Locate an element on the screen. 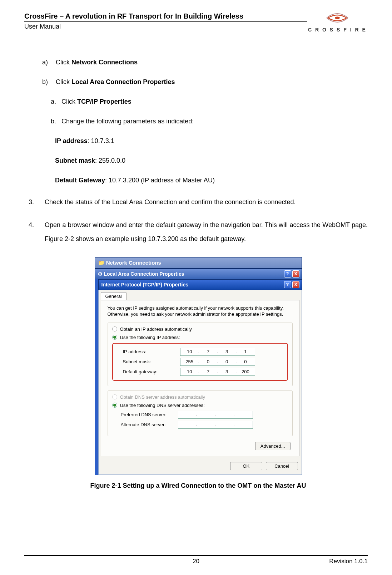  figure-caption: Figure 2-1 Setting up a Wired Connection… is located at coordinates (198, 486).